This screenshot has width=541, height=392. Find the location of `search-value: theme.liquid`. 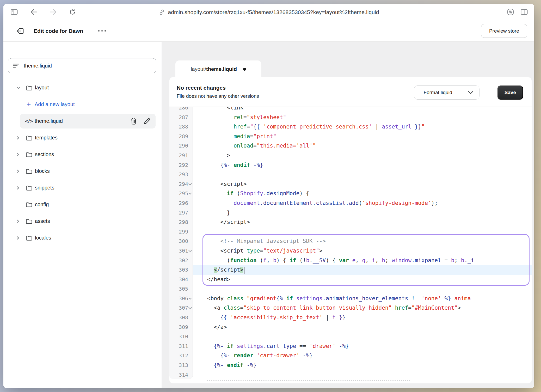

search-value: theme.liquid is located at coordinates (38, 66).